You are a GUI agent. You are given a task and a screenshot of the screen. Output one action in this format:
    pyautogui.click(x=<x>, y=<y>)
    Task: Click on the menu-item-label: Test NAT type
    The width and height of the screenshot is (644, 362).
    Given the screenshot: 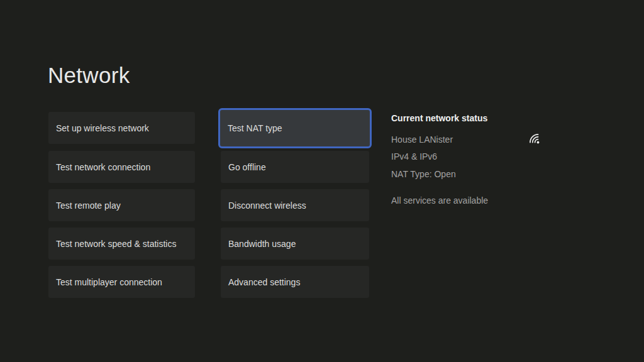 What is the action you would take?
    pyautogui.click(x=255, y=128)
    